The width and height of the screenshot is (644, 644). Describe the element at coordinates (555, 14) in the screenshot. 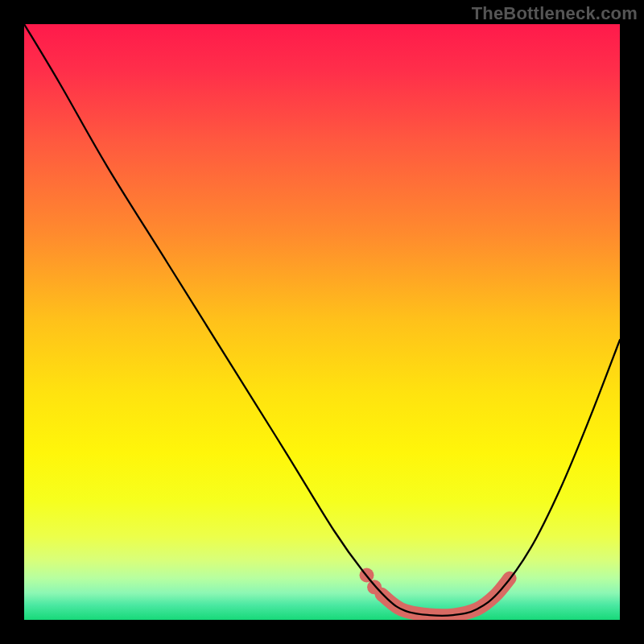

I see `watermark-text: TheBottleneck.com` at that location.